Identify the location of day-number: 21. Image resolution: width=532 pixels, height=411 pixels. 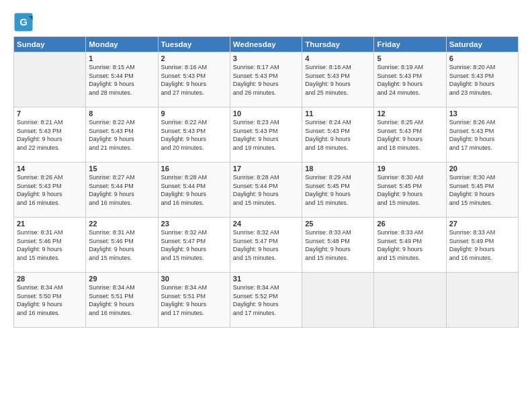
(50, 224).